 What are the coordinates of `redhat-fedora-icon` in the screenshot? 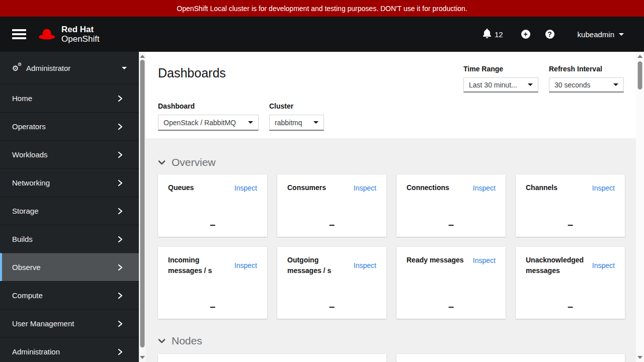 It's located at (47, 34).